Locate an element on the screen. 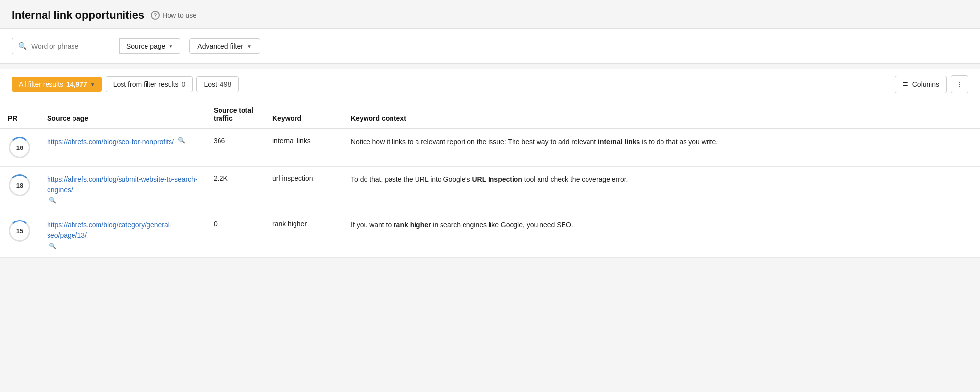 This screenshot has height=392, width=980. tab-lost-filter-count: 0 is located at coordinates (184, 84).